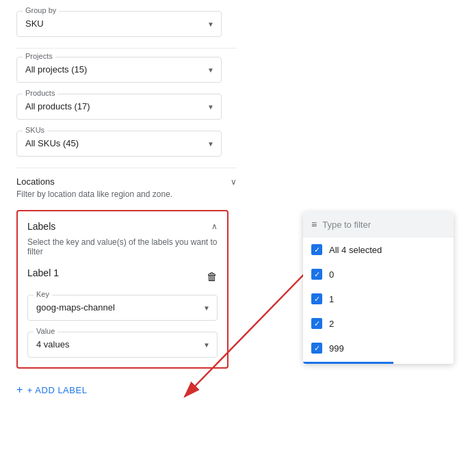 Image resolution: width=470 pixels, height=476 pixels. I want to click on dropdown-item-2: ✓ 2, so click(378, 323).